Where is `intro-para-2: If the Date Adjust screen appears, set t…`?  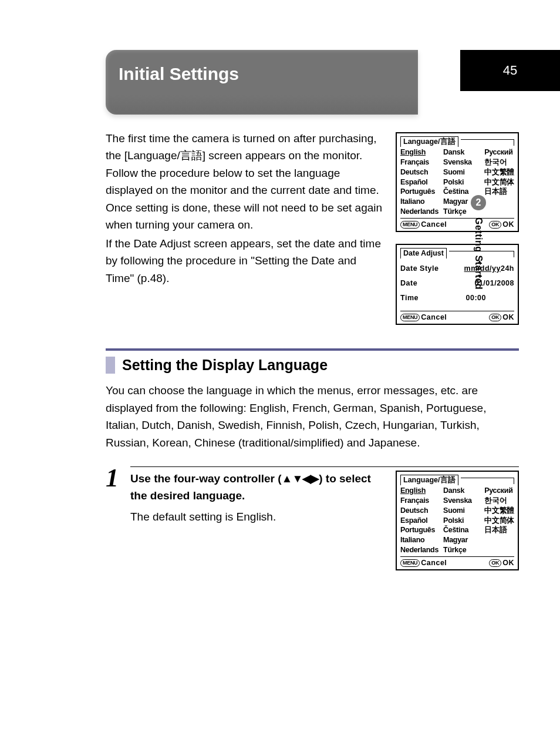 intro-para-2: If the Date Adjust screen appears, set t… is located at coordinates (245, 261).